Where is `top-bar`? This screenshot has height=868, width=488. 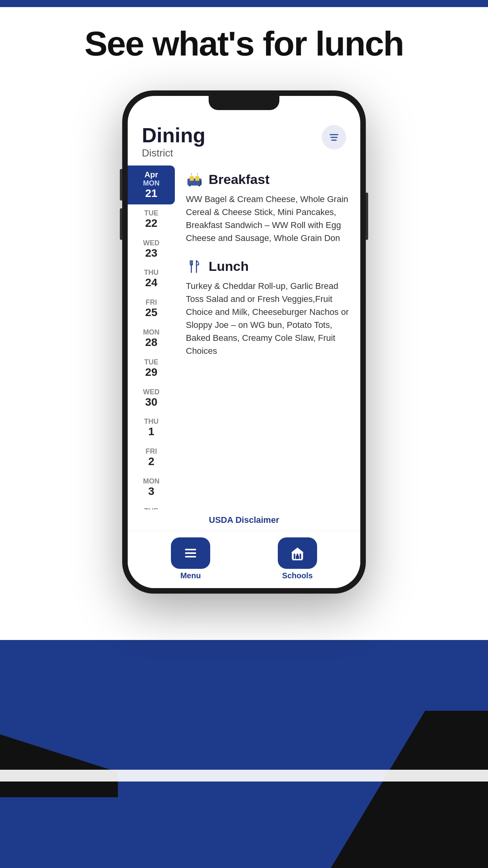
top-bar is located at coordinates (244, 4).